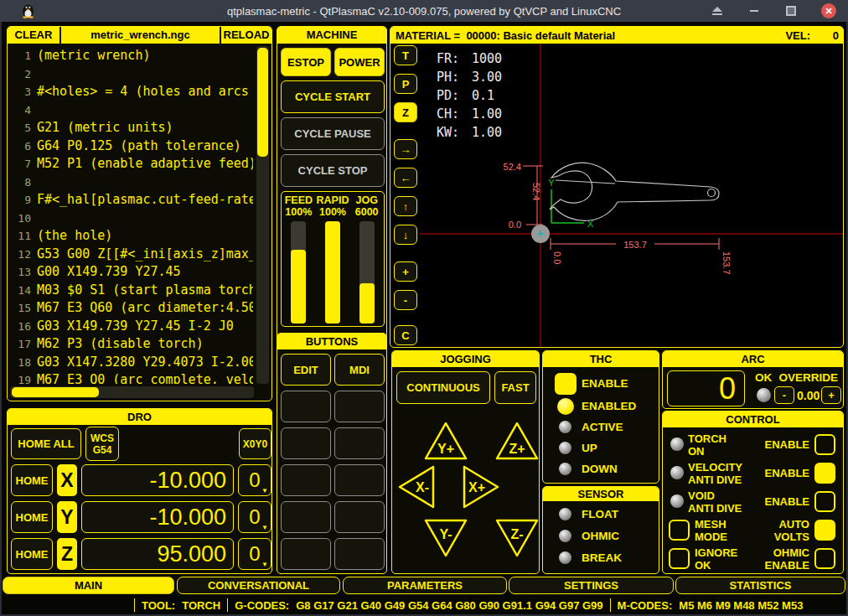 This screenshot has height=616, width=848. I want to click on clear-button: CLEAR, so click(34, 35).